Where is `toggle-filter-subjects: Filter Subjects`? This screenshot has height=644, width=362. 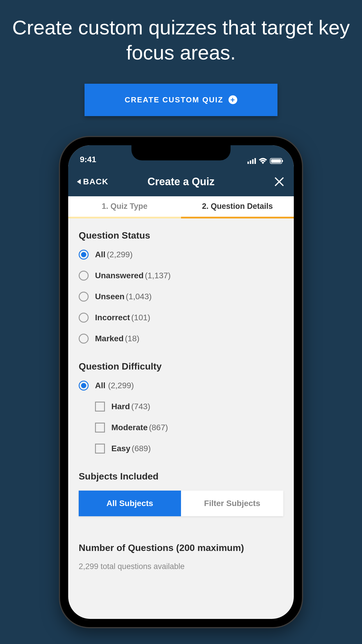 toggle-filter-subjects: Filter Subjects is located at coordinates (232, 503).